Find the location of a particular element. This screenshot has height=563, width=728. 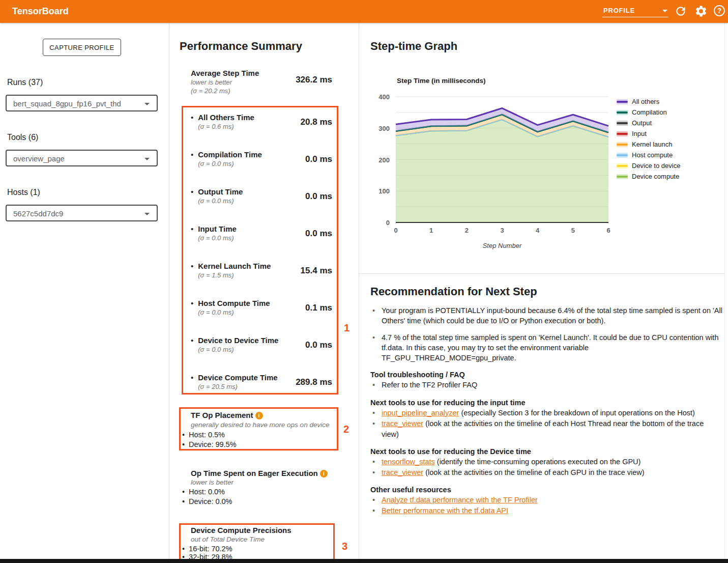

metric-row: • Device Compute Time (σ = 20.5 ms) 289.… is located at coordinates (261, 382).